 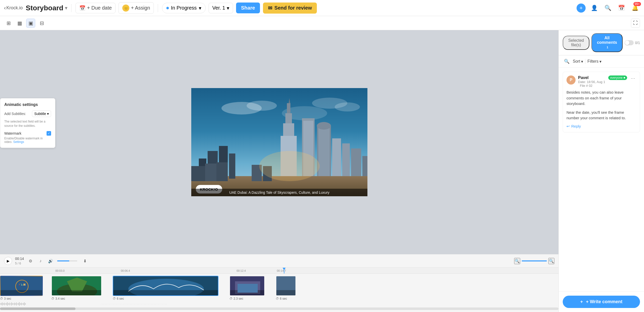 What do you see at coordinates (31, 23) in the screenshot?
I see `storyboard-view-button: ▣` at bounding box center [31, 23].